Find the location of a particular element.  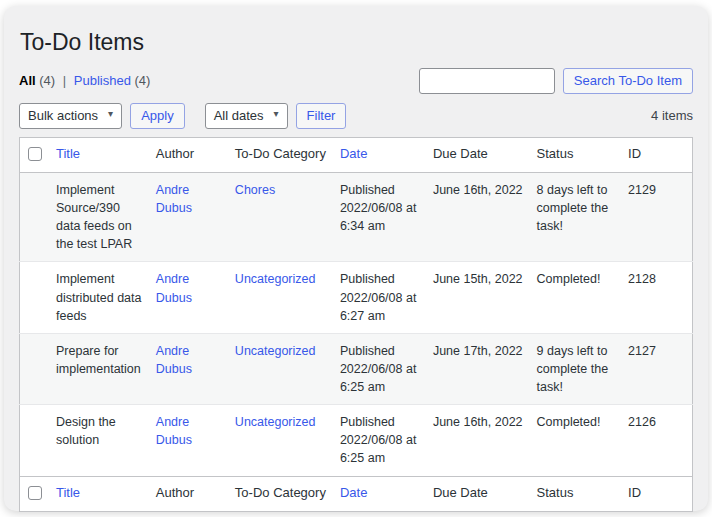

view-published-link: Published is located at coordinates (102, 80).